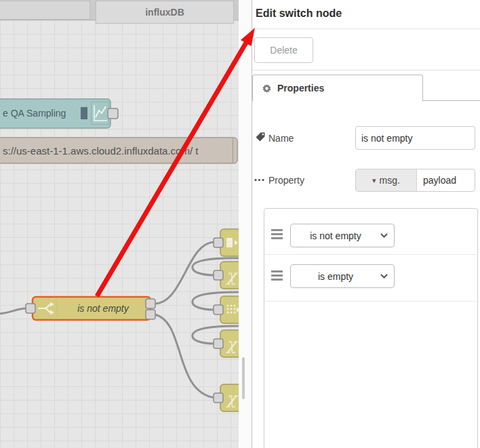  What do you see at coordinates (31, 308) in the screenshot?
I see `switch-input-port` at bounding box center [31, 308].